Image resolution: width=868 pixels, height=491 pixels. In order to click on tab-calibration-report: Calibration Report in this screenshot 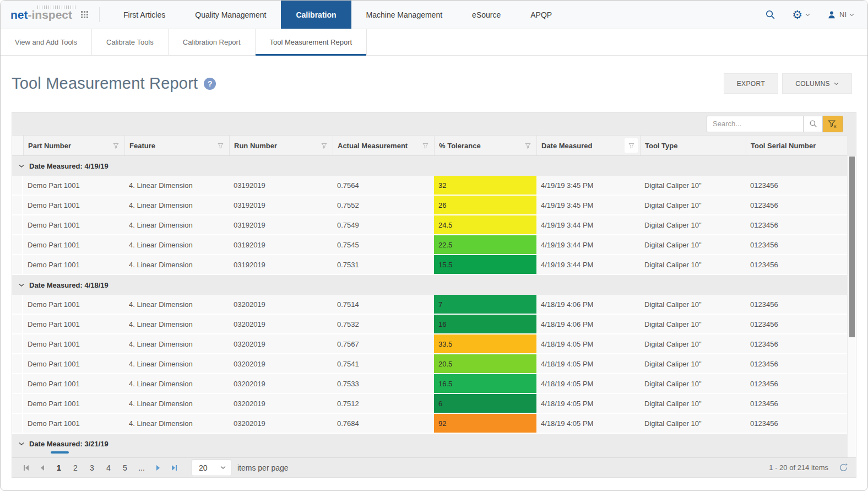, I will do `click(212, 42)`.